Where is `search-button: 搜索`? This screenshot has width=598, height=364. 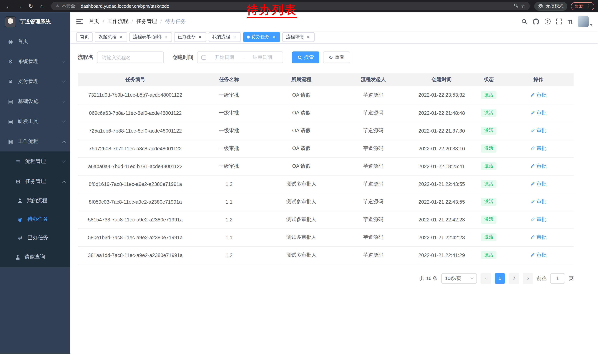 search-button: 搜索 is located at coordinates (306, 57).